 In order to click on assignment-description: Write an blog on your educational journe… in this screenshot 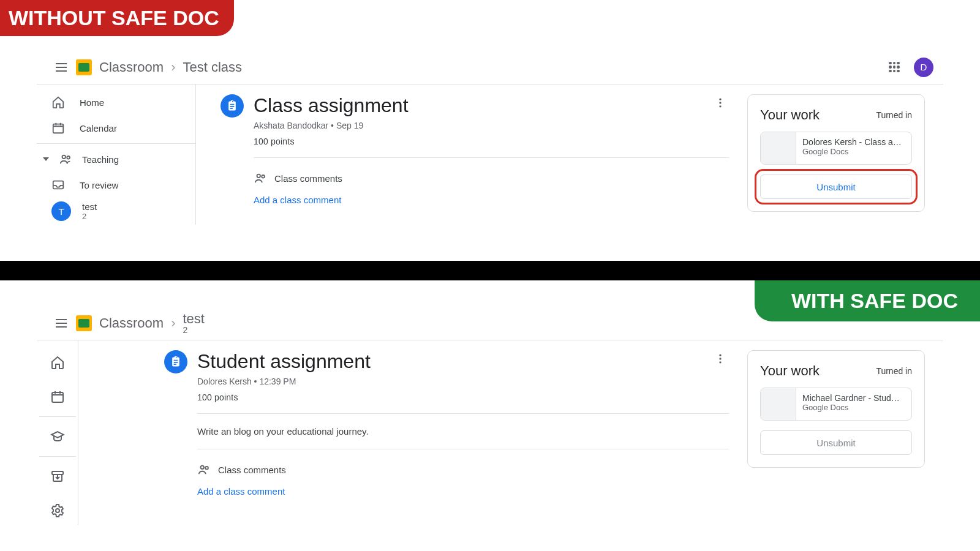, I will do `click(463, 431)`.